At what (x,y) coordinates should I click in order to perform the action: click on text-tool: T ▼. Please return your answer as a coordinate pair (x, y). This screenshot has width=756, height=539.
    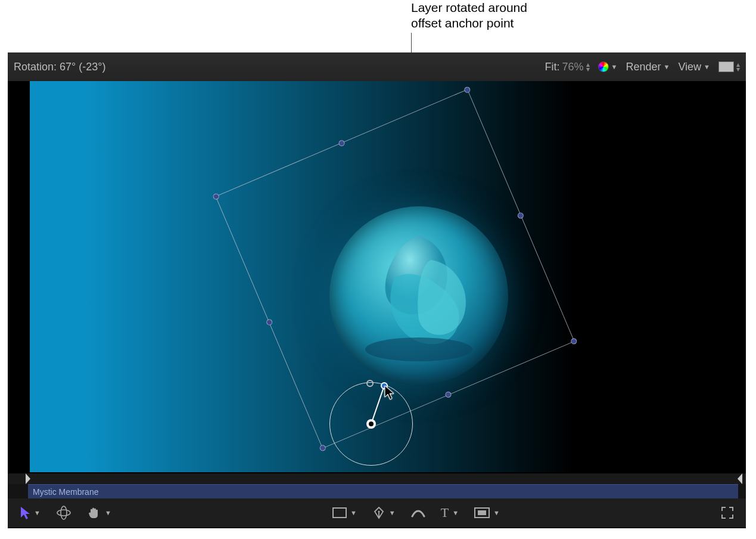
    Looking at the image, I should click on (450, 513).